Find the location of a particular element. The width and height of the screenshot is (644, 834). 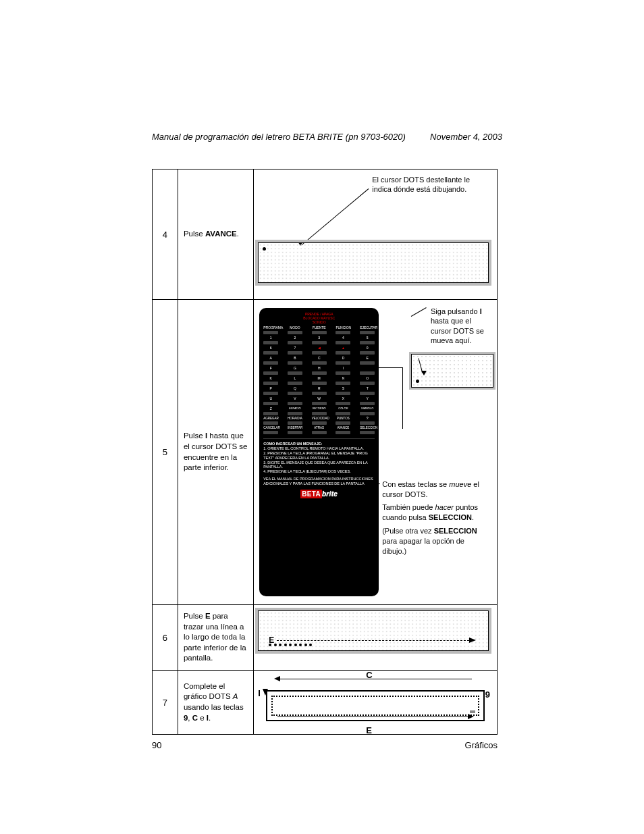

step-number: 6 is located at coordinates (165, 637).